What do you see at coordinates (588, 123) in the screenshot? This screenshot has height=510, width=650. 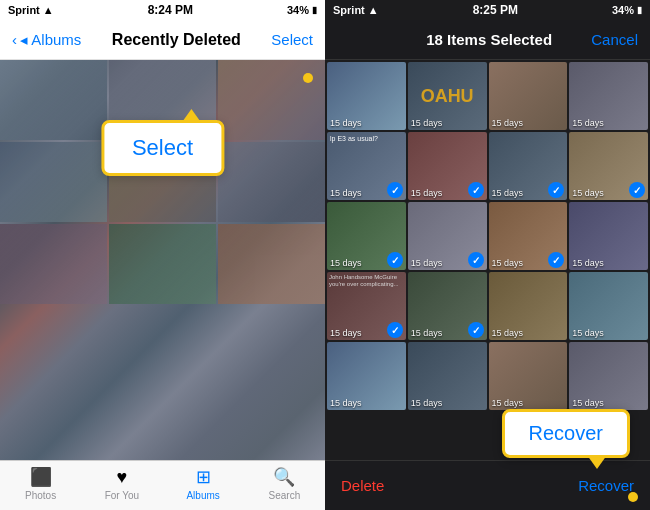 I see `photo-label-4: 15 days` at bounding box center [588, 123].